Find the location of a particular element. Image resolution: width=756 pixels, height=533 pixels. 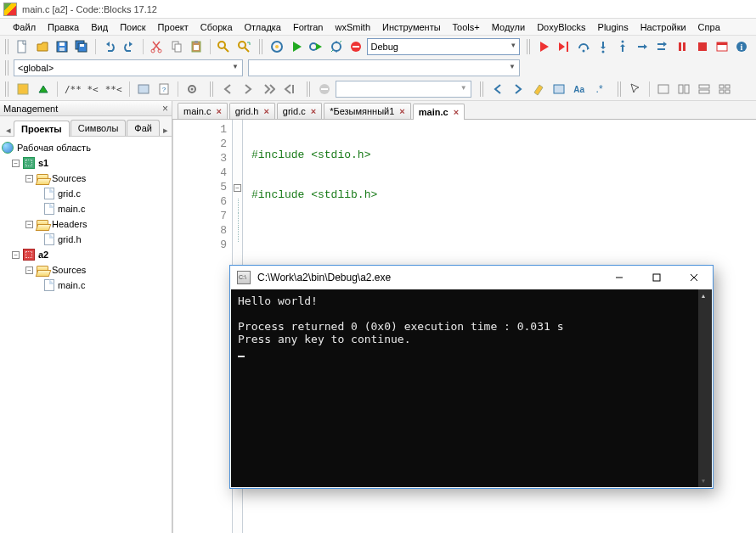

doxy-pattern-2: **< is located at coordinates (114, 90).